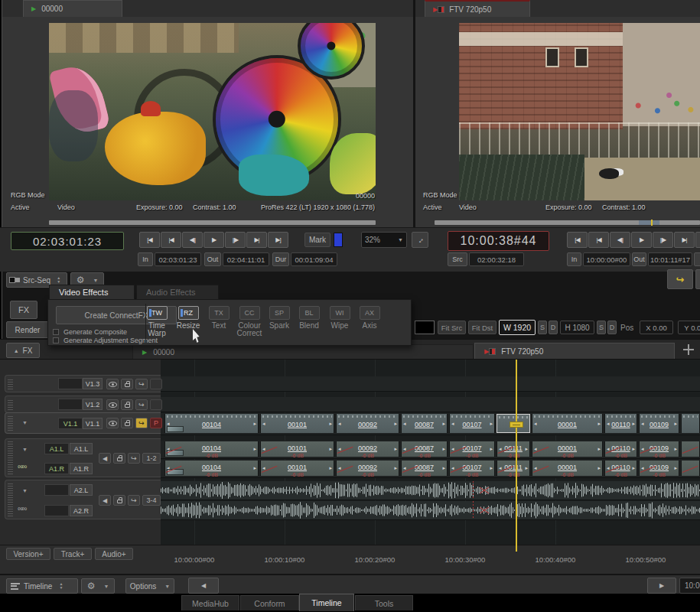  Describe the element at coordinates (497, 259) in the screenshot. I see `src-timecode-field: 02:00:32:18` at that location.